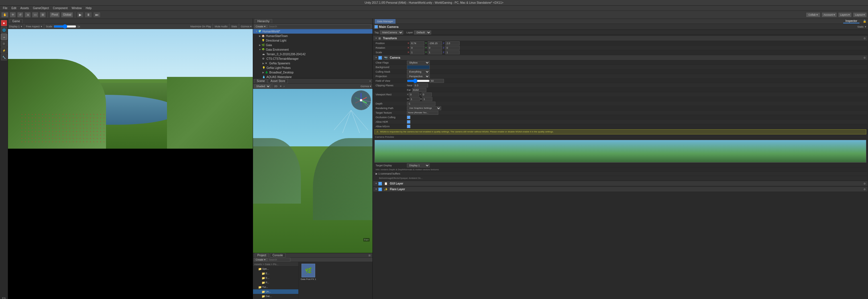 Image resolution: width=868 pixels, height=299 pixels. Describe the element at coordinates (417, 43) in the screenshot. I see `position-x-input` at that location.